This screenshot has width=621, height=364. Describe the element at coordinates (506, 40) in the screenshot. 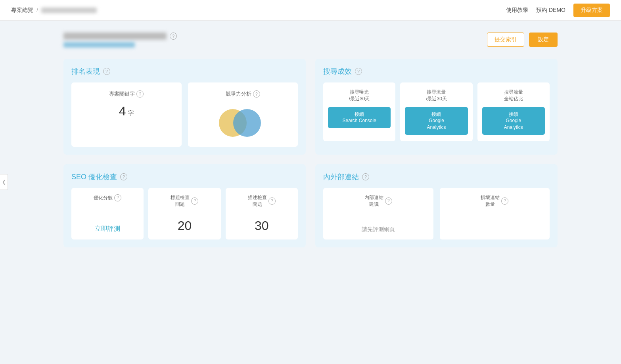

I see `submit-index-button: 提交索引` at that location.